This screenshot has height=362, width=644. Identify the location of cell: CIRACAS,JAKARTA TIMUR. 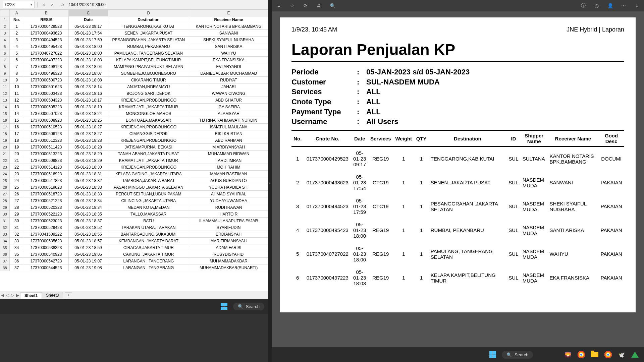
(149, 248).